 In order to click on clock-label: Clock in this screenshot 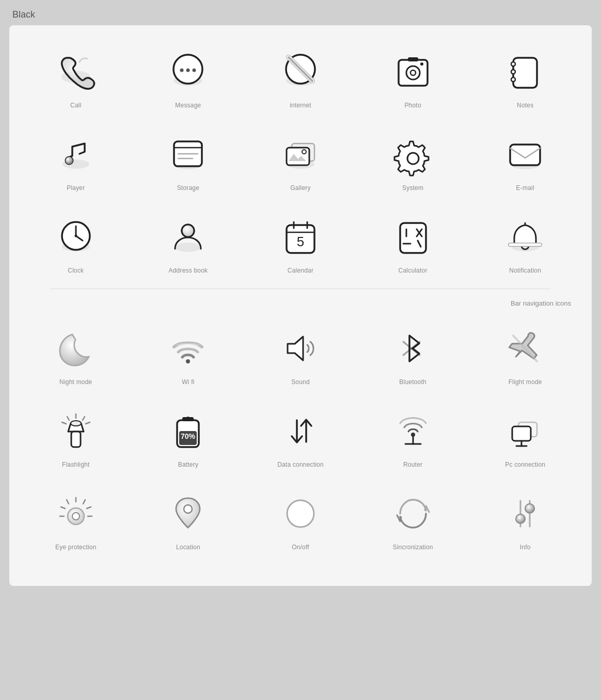, I will do `click(75, 271)`.